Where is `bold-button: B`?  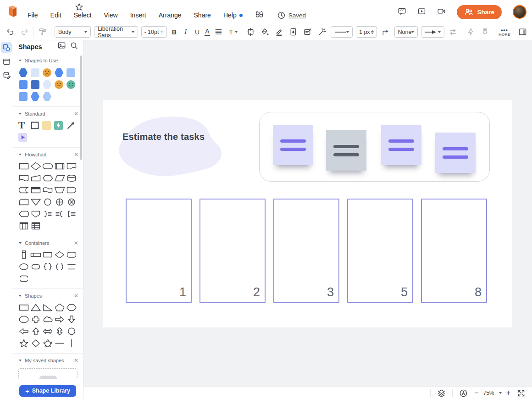 bold-button: B is located at coordinates (174, 32).